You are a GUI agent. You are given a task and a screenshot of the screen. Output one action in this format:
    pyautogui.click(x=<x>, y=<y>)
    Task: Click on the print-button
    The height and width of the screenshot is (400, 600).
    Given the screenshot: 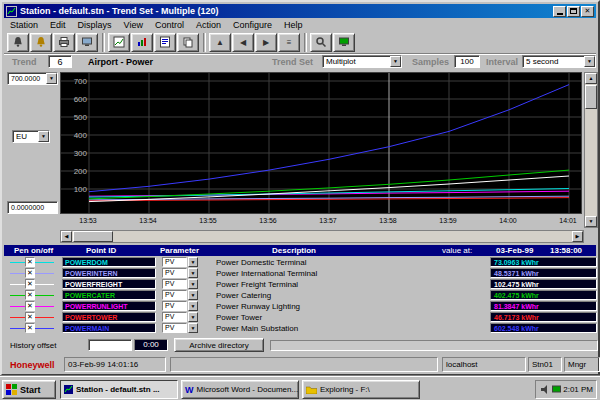 What is the action you would take?
    pyautogui.click(x=64, y=42)
    